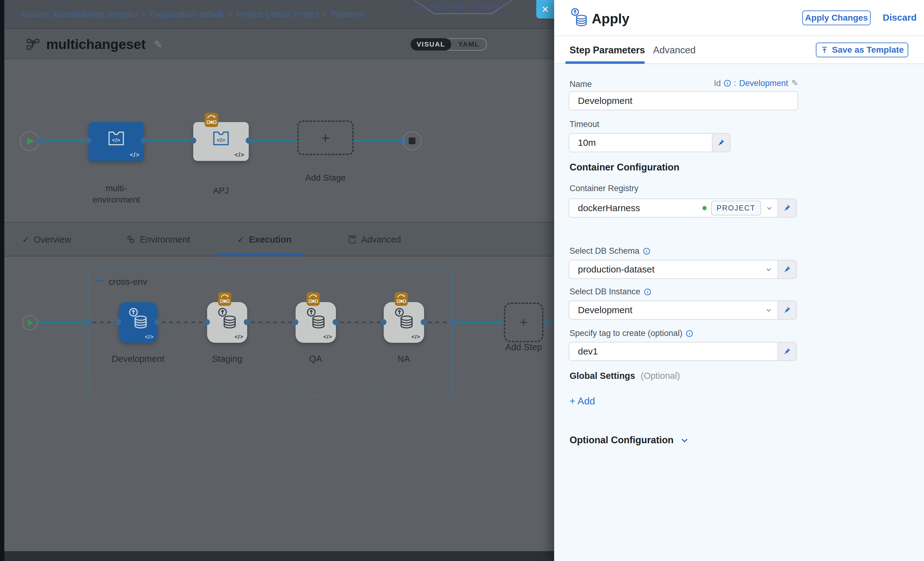 This screenshot has width=924, height=561. What do you see at coordinates (900, 18) in the screenshot?
I see `discard-button: Discard` at bounding box center [900, 18].